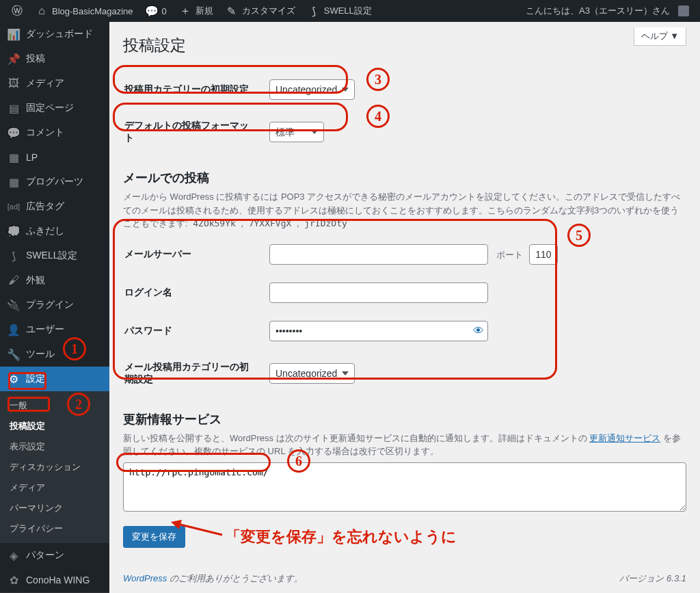 This screenshot has width=700, height=593. Describe the element at coordinates (684, 11) in the screenshot. I see `avatar-icon` at that location.